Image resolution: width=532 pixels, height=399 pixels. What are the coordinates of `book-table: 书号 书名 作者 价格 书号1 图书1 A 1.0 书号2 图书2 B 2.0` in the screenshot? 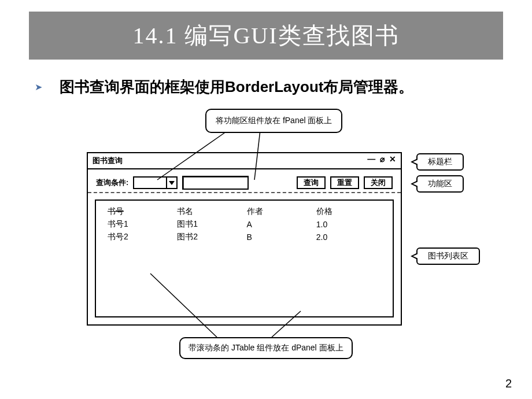 It's located at (244, 224).